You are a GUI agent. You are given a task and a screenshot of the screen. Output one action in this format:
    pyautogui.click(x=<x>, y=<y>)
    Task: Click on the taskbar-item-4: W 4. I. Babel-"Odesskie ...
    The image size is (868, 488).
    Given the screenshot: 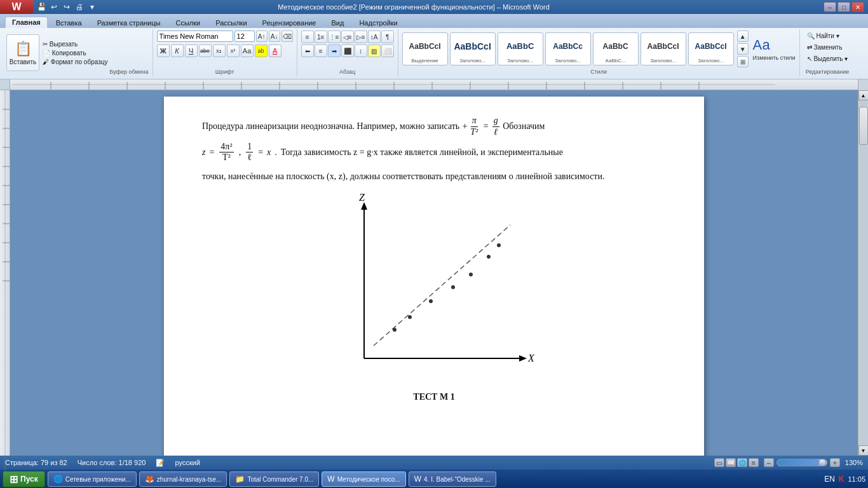 What is the action you would take?
    pyautogui.click(x=452, y=479)
    